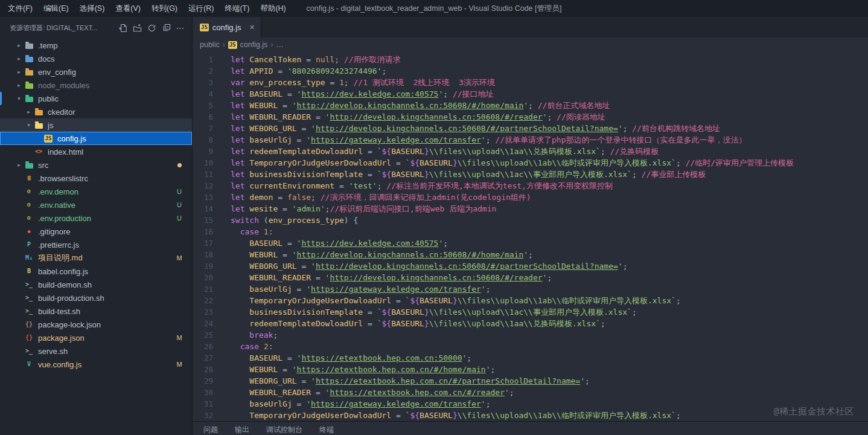  I want to click on tree-item: ⚙.env.nativeU, so click(96, 205).